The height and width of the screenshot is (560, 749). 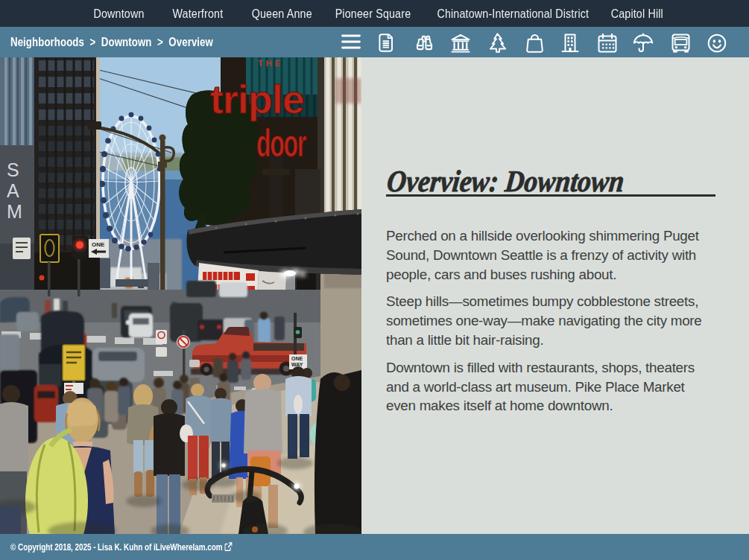 I want to click on svg-text: A, so click(x=13, y=191).